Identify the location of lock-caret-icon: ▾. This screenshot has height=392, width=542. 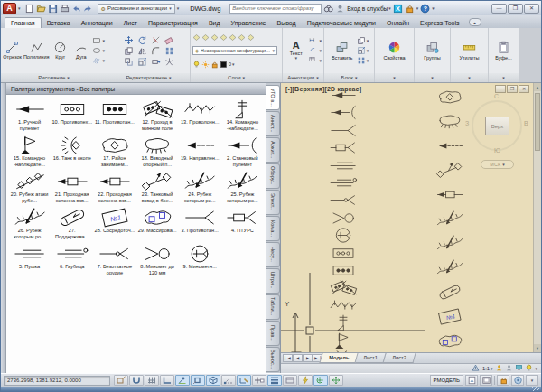
(417, 9).